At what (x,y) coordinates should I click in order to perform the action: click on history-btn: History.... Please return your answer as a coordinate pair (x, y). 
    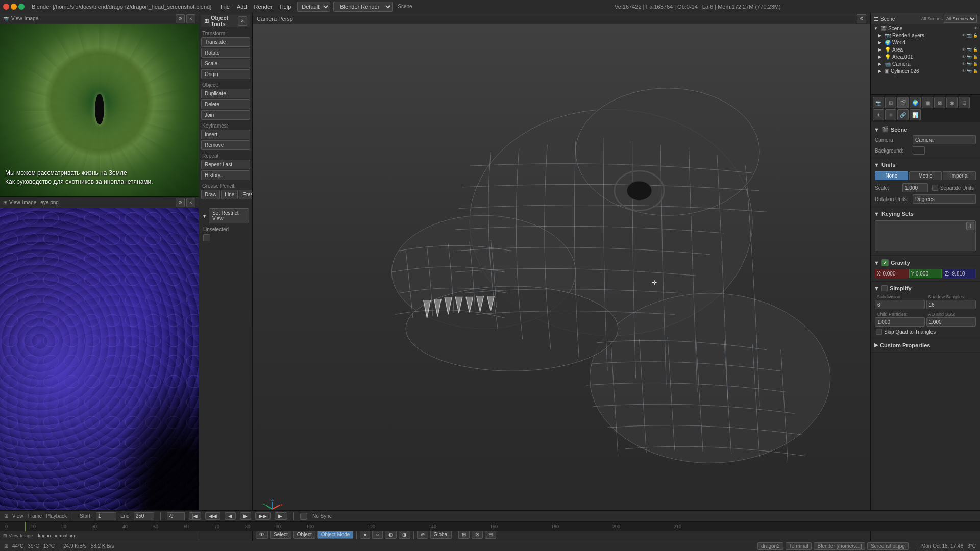
    Looking at the image, I should click on (226, 176).